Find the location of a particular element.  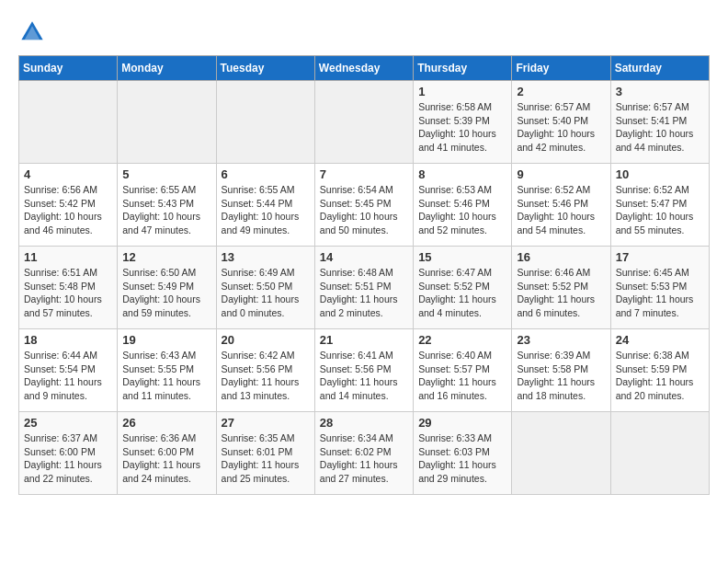

day-number: 4 is located at coordinates (68, 175).